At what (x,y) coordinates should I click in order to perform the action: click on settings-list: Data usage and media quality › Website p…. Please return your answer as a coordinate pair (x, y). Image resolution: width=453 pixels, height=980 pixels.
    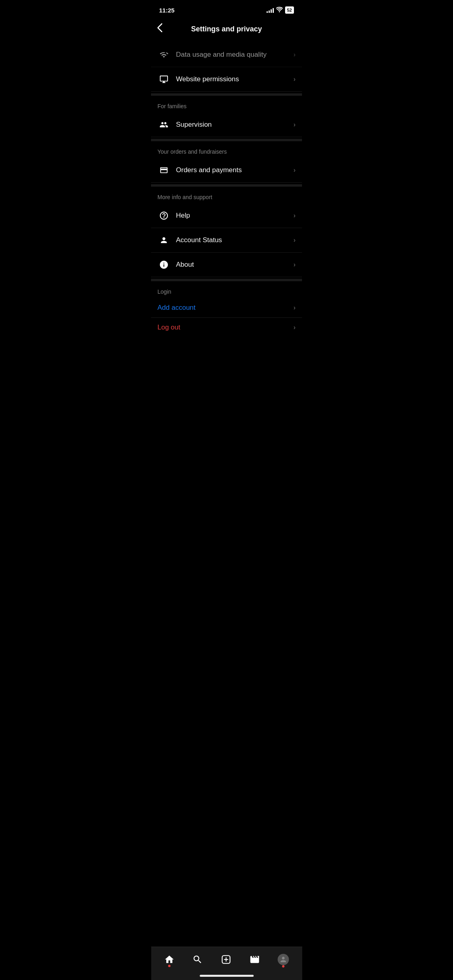
    Looking at the image, I should click on (226, 190).